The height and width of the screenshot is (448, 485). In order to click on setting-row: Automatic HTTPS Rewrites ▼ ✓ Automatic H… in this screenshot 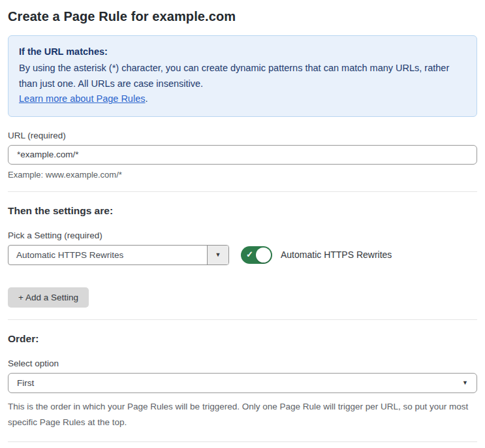, I will do `click(243, 255)`.